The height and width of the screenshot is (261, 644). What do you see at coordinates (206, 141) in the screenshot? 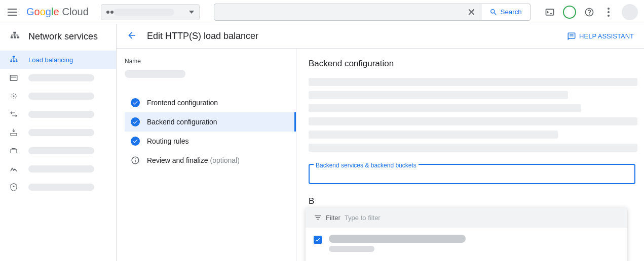
I see `step-routing: Routing rules` at bounding box center [206, 141].